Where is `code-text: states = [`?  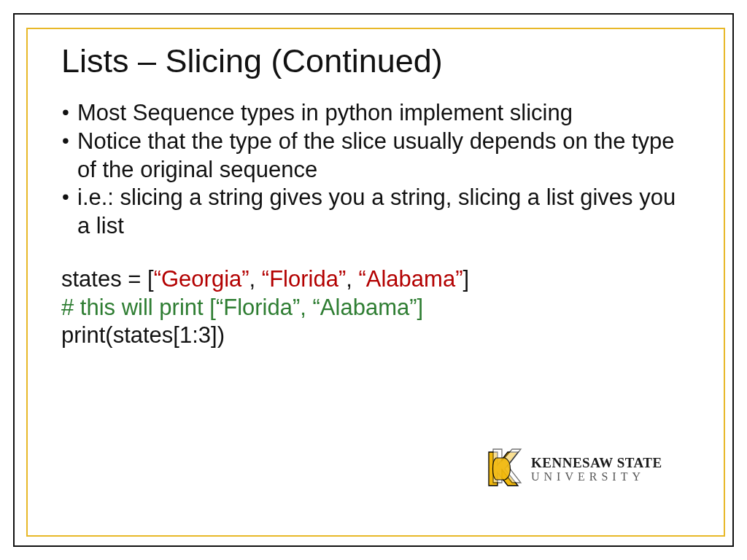
code-text: states = [ is located at coordinates (108, 279).